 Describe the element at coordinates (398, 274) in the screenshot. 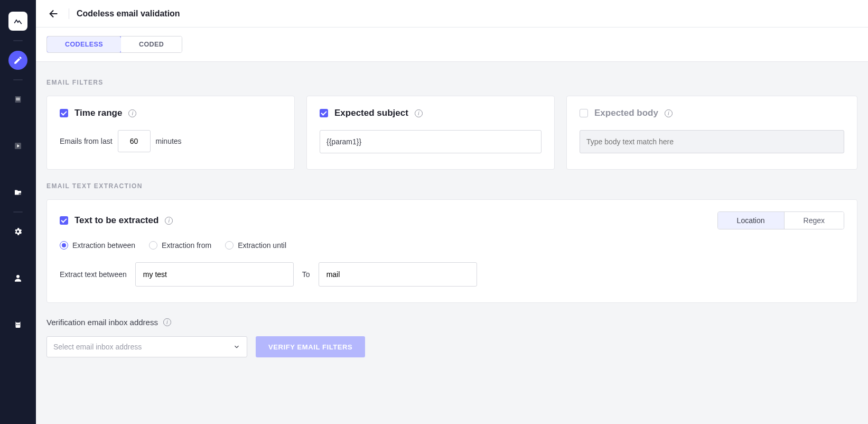

I see `extract-to-input` at that location.